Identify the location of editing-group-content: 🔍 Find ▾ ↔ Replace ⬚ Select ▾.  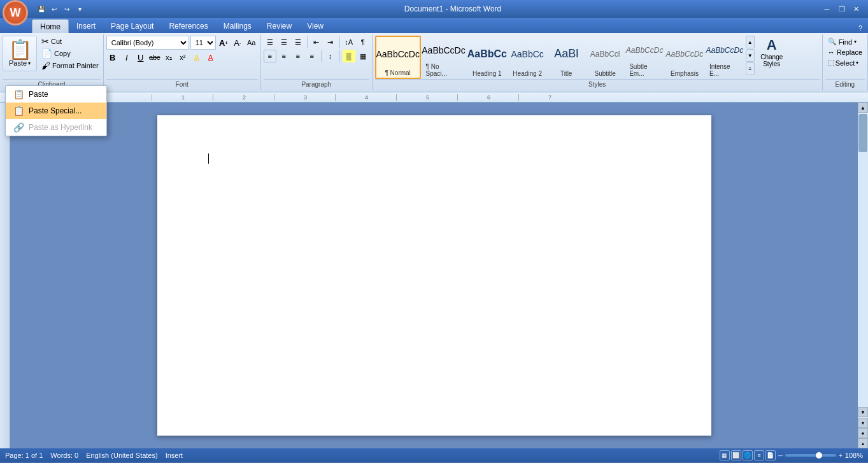
(845, 57).